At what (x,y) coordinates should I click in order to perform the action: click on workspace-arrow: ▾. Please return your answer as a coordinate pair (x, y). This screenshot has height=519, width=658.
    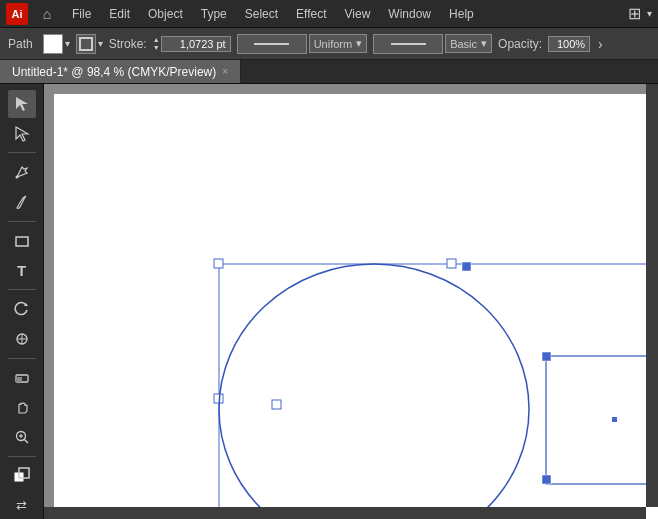
    Looking at the image, I should click on (650, 14).